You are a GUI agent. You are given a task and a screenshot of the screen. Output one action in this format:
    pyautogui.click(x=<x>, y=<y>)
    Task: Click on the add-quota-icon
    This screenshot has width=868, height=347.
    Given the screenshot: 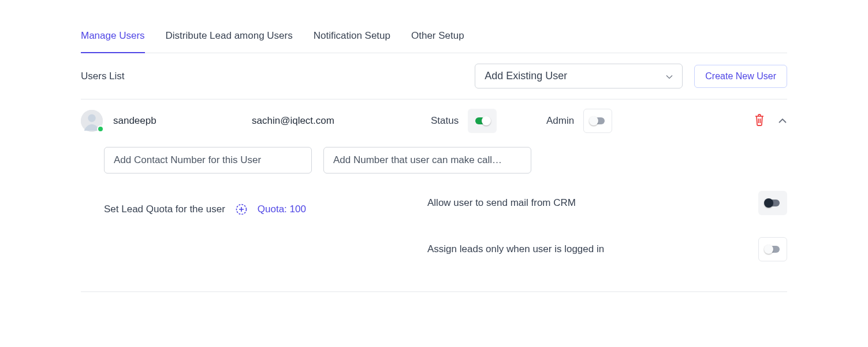 What is the action you would take?
    pyautogui.click(x=241, y=209)
    